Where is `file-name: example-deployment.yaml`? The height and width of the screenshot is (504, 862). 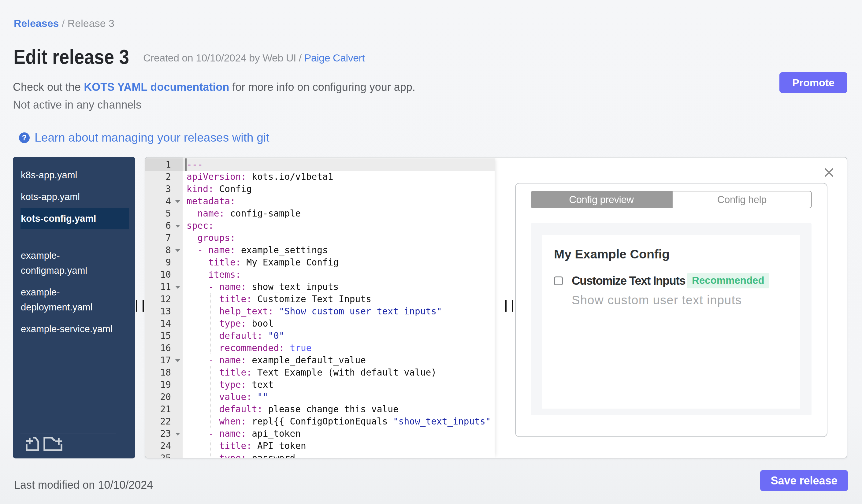
file-name: example-deployment.yaml is located at coordinates (68, 300).